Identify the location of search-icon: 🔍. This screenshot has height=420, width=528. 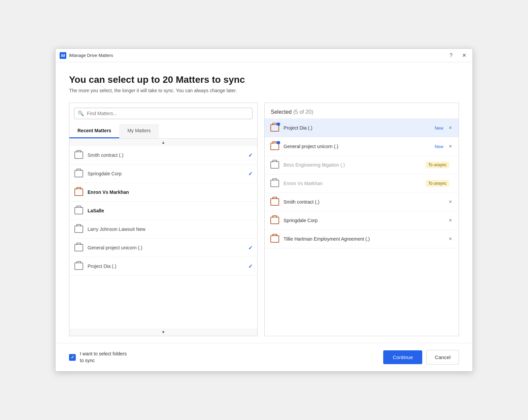
(81, 113).